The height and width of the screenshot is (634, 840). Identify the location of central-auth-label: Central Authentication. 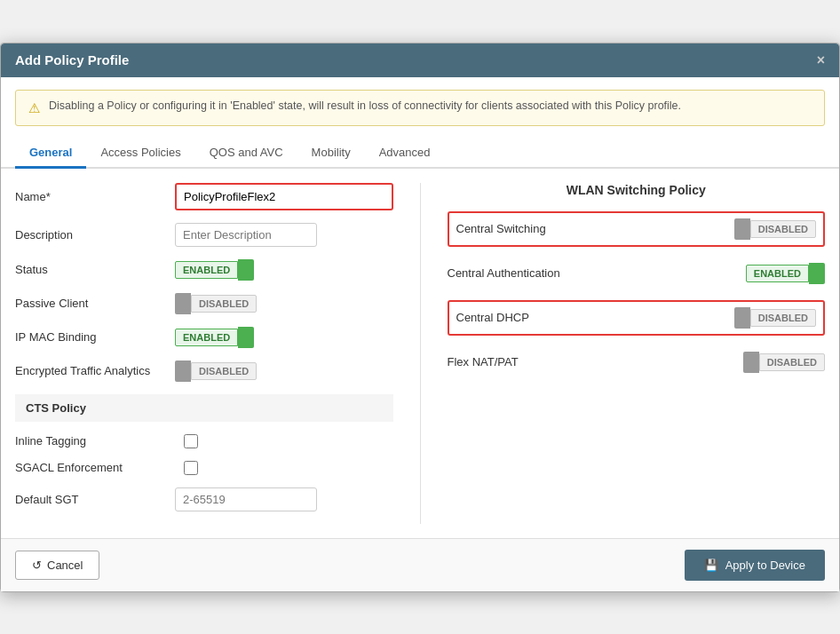
(597, 273).